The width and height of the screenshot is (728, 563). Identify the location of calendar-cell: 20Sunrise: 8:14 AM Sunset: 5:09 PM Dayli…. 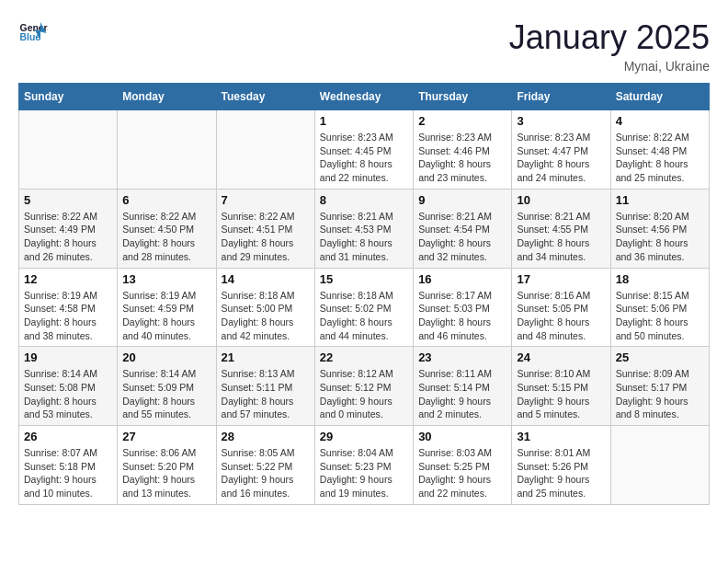
(167, 386).